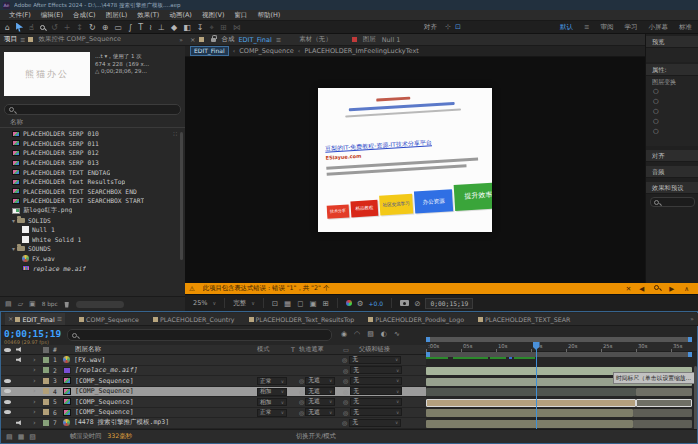  I want to click on t-column-header: T, so click(295, 350).